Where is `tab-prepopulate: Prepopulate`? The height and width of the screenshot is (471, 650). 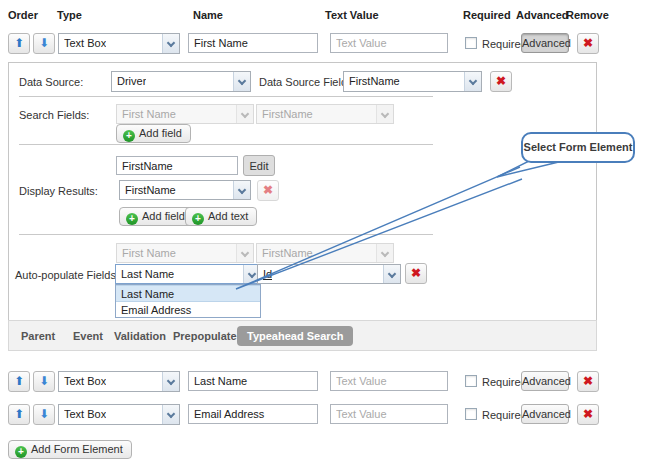 tab-prepopulate: Prepopulate is located at coordinates (205, 336).